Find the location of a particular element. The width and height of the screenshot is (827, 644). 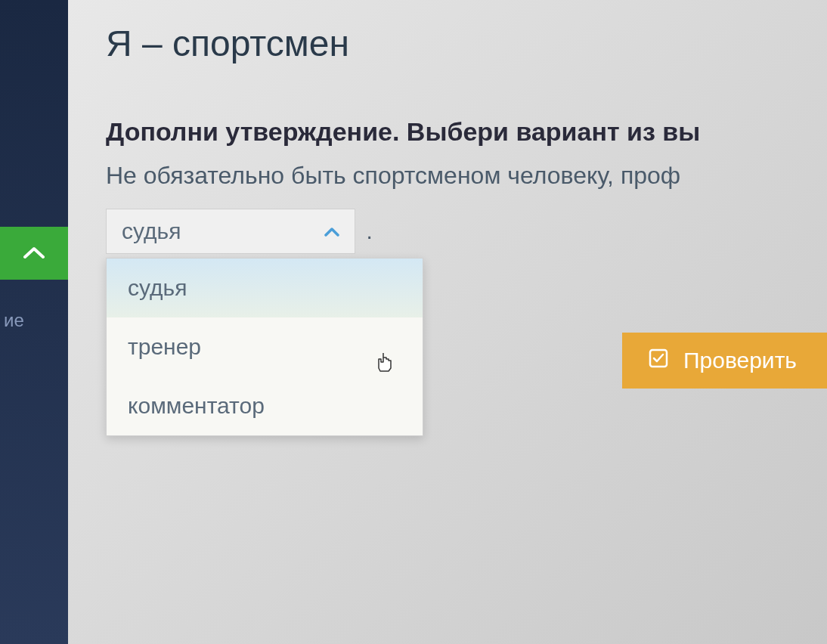

sentence-period: . is located at coordinates (369, 231).